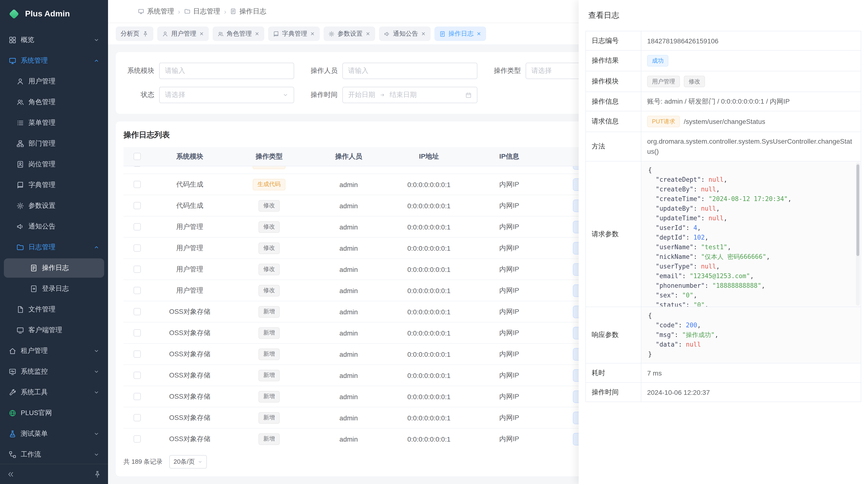 The width and height of the screenshot is (868, 484). What do you see at coordinates (98, 474) in the screenshot?
I see `pin-sidebar-button` at bounding box center [98, 474].